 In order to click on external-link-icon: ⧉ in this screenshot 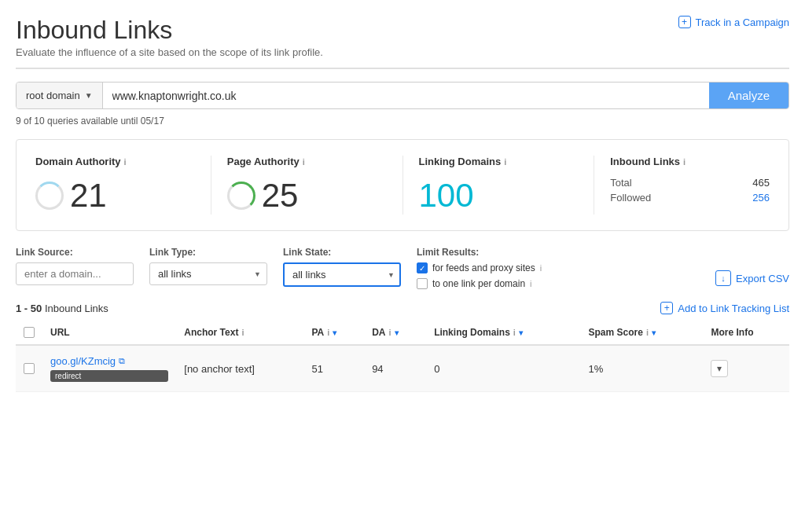, I will do `click(122, 361)`.